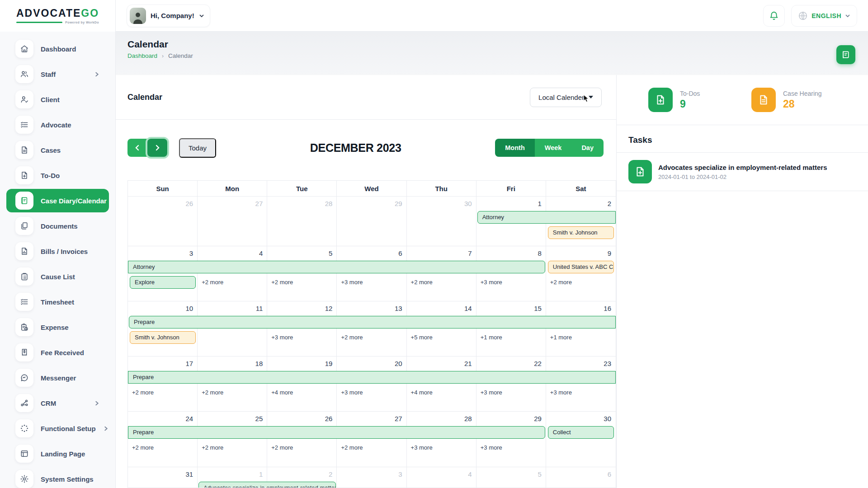  What do you see at coordinates (372, 308) in the screenshot?
I see `day-cell: 13` at bounding box center [372, 308].